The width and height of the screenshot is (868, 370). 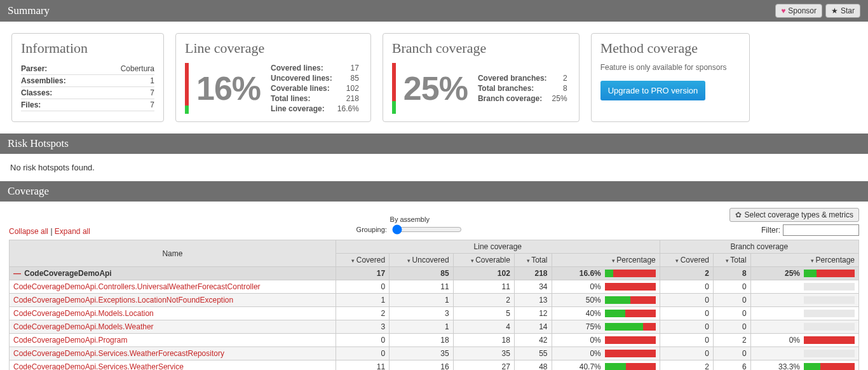 I want to click on class-link: CodeCoverageDemoApi.Exceptions.LocationN…, so click(x=123, y=300).